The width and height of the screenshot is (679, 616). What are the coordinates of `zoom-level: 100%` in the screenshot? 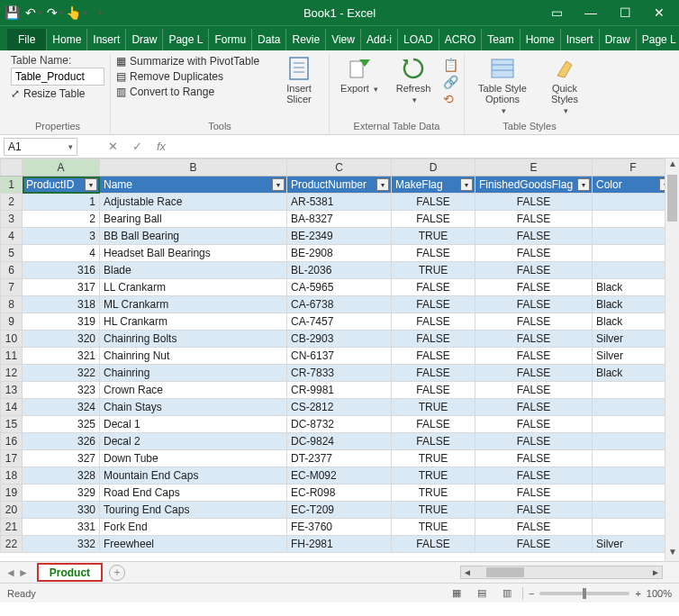 It's located at (659, 593).